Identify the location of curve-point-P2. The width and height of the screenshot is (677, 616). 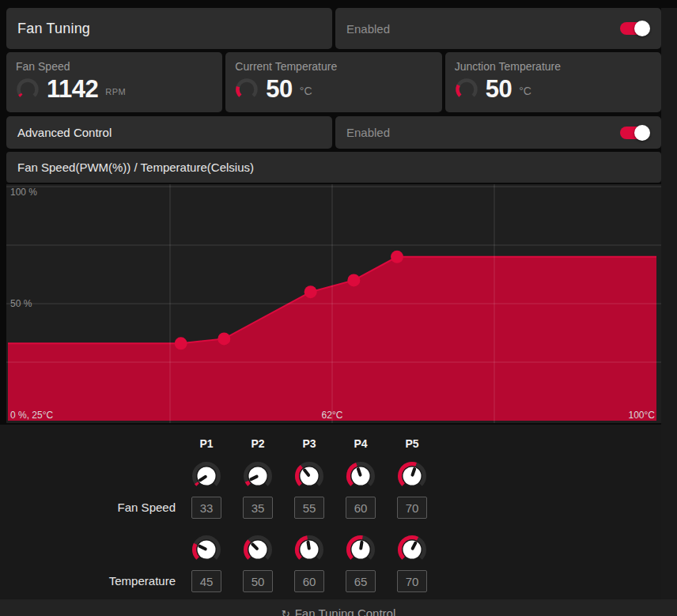
(224, 338).